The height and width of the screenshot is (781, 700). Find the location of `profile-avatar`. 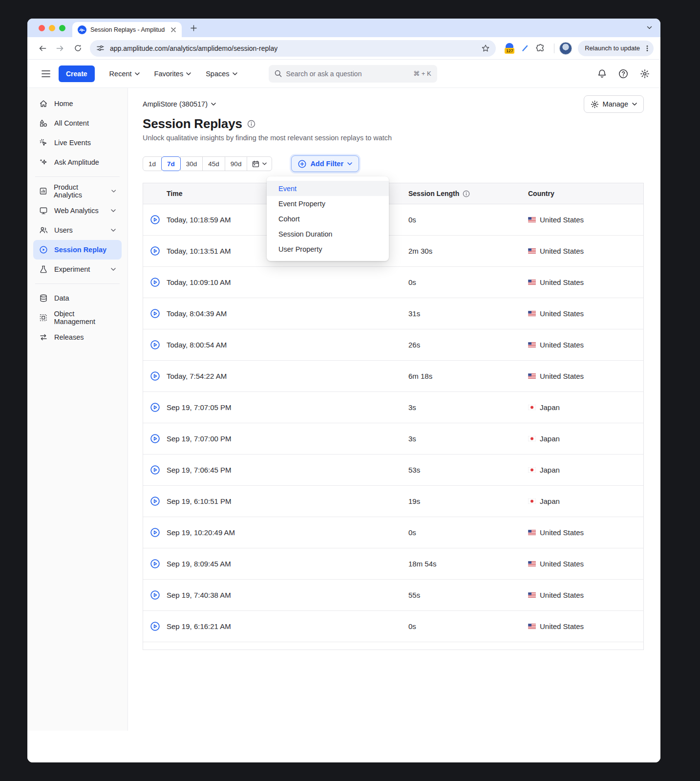

profile-avatar is located at coordinates (566, 48).